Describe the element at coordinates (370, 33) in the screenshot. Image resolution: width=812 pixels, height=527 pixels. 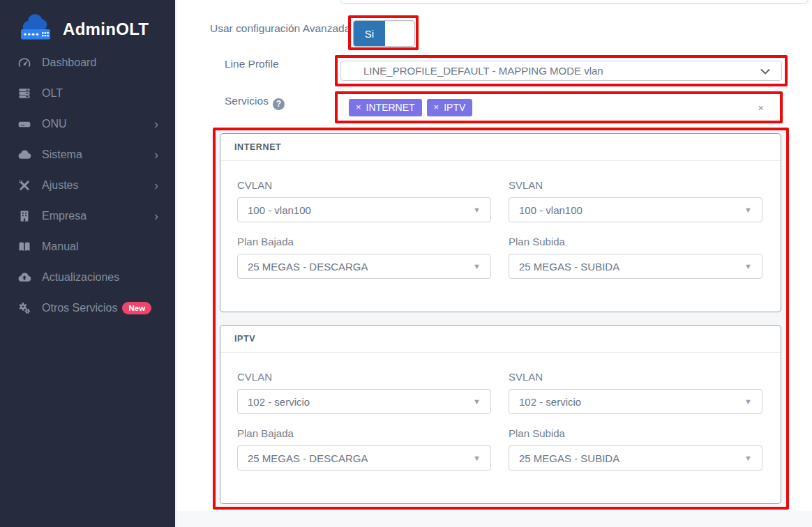
I see `toggle-on-label: Si` at that location.